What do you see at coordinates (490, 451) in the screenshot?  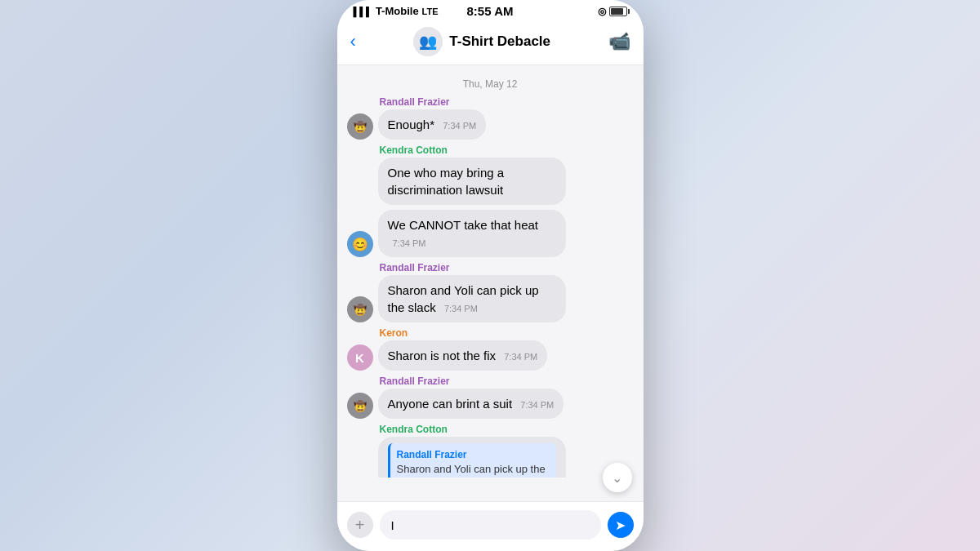 I see `table-row: Kendra Cotton Randall Frazier Sharon and…` at bounding box center [490, 451].